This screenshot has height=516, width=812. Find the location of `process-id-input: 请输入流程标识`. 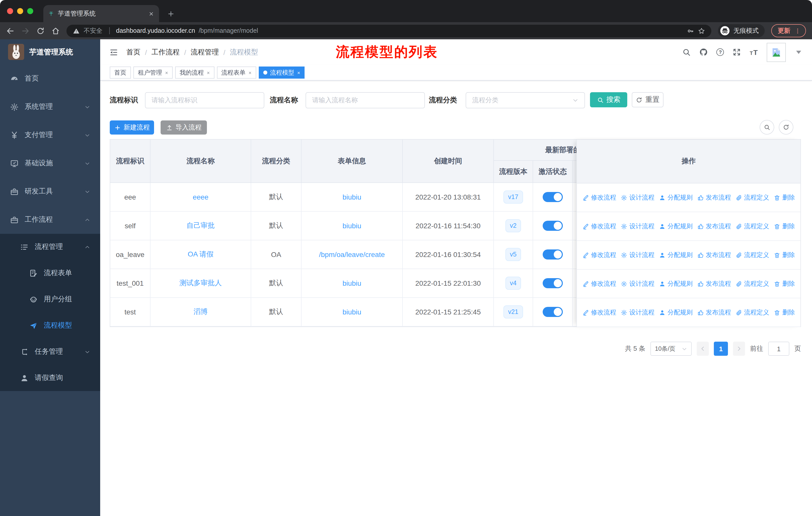

process-id-input: 请输入流程标识 is located at coordinates (205, 100).